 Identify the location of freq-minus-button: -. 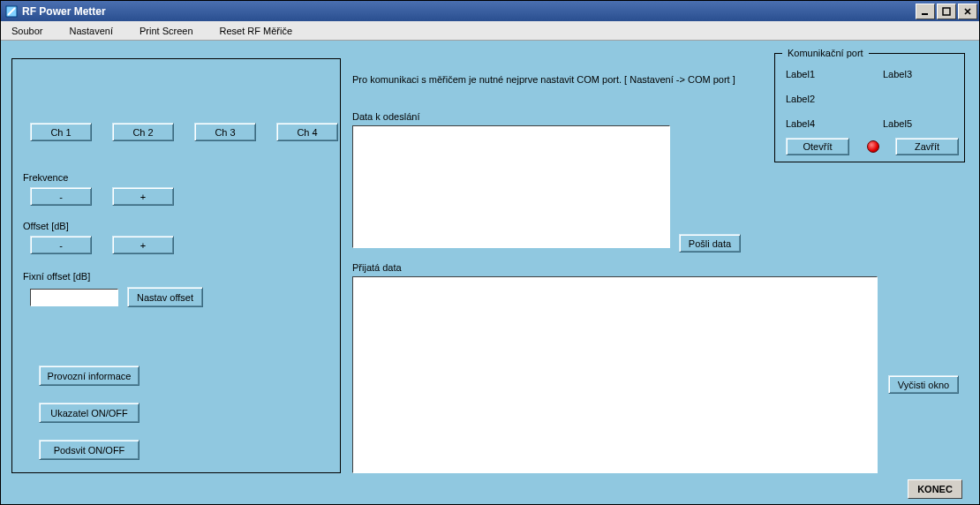
(61, 196).